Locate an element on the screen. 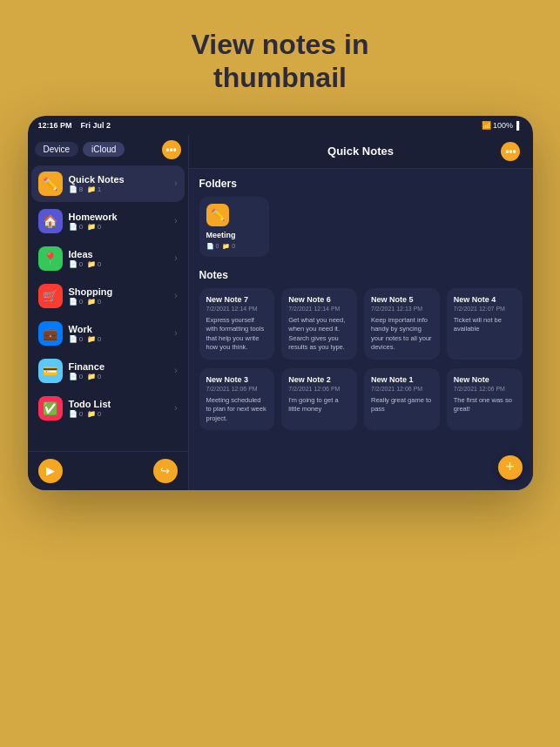 This screenshot has height=747, width=560. quick-notes-label: Quick Notes is located at coordinates (122, 179).